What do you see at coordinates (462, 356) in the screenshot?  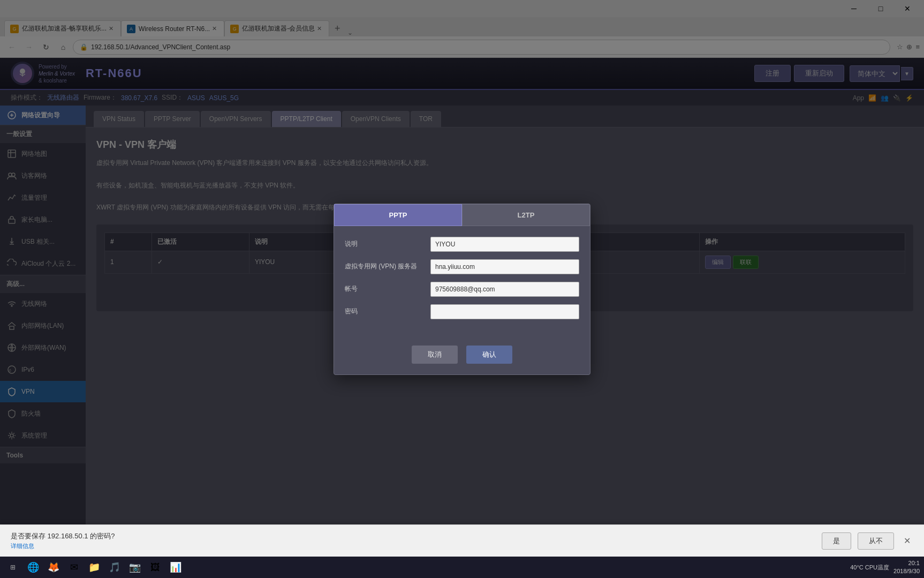 I see `modal-footer: 取消 确认` at bounding box center [462, 356].